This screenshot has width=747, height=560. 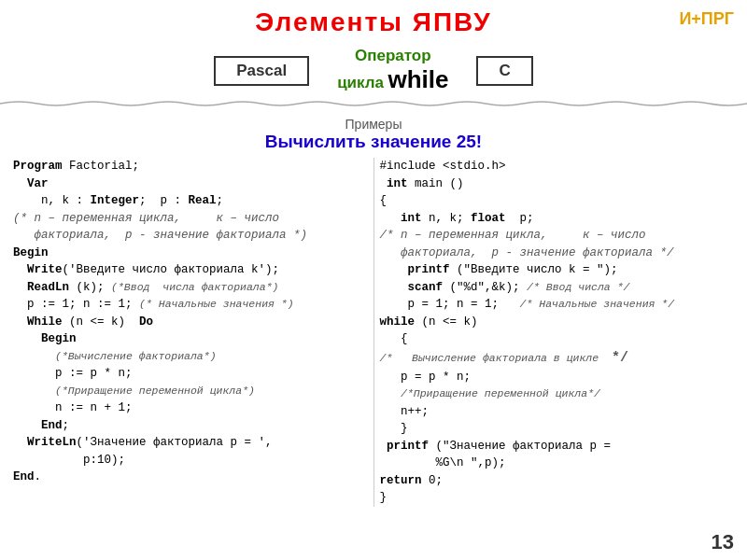 What do you see at coordinates (504, 71) in the screenshot?
I see `c-box: C` at bounding box center [504, 71].